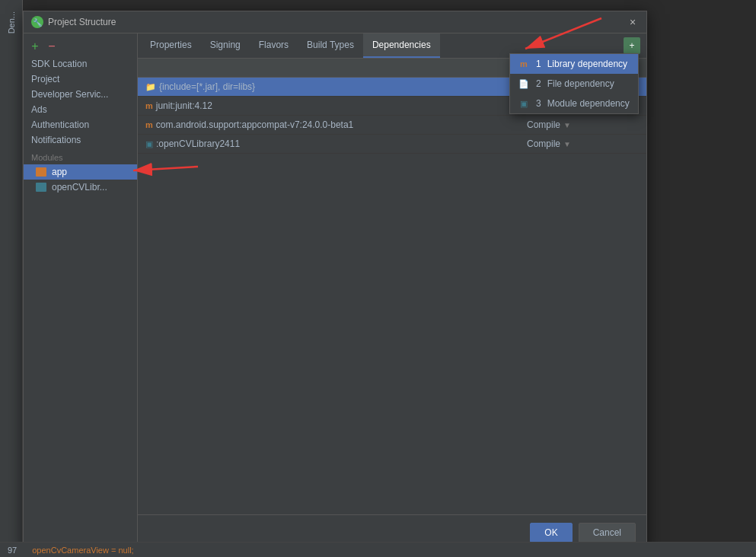 The width and height of the screenshot is (756, 557). I want to click on cancel-button: Cancel, so click(608, 533).